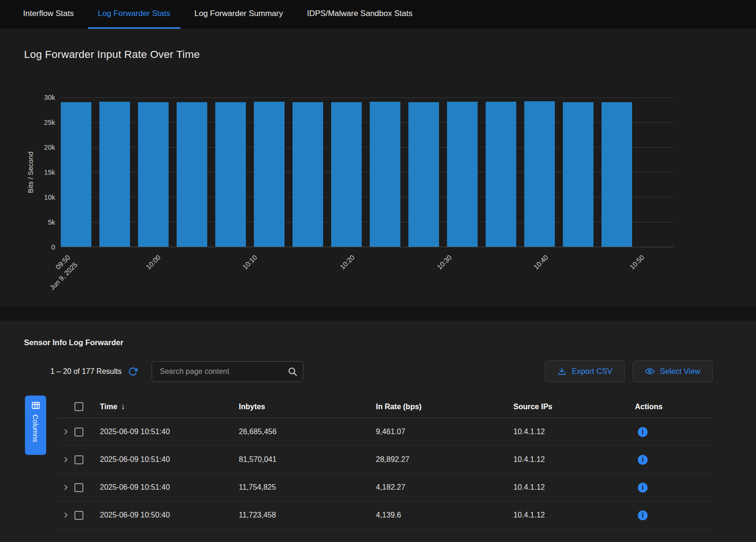 The width and height of the screenshot is (756, 542). I want to click on table-toolbar: 1 – 20 of 177 Results, so click(382, 371).